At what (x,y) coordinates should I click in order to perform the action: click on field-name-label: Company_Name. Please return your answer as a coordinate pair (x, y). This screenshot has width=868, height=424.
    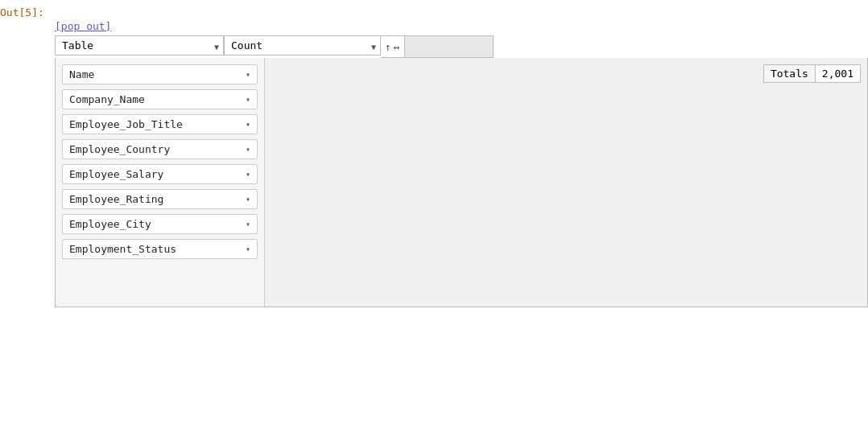
    Looking at the image, I should click on (107, 100).